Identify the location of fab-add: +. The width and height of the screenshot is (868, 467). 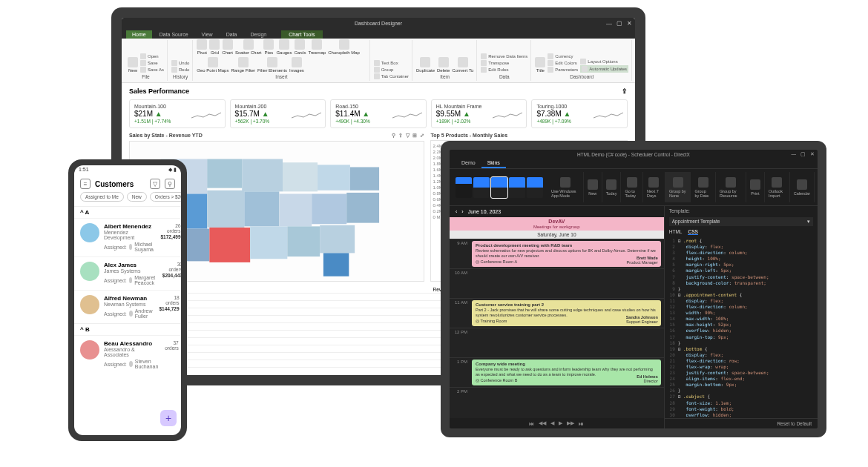
(168, 418).